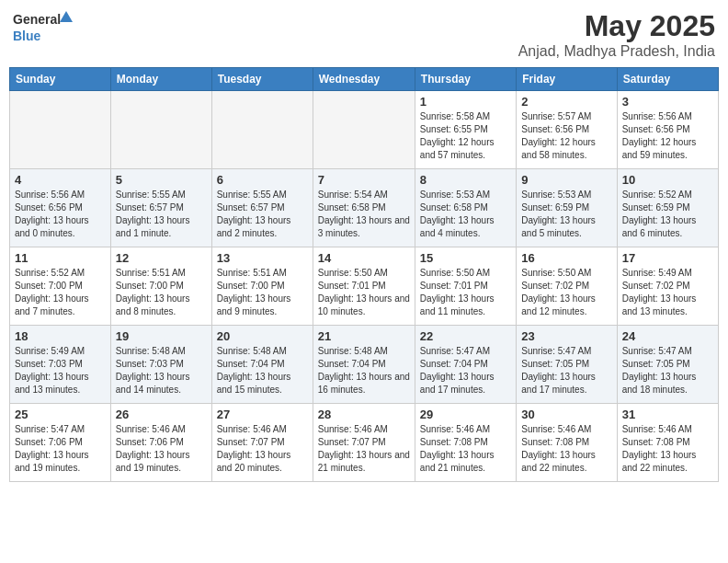 This screenshot has width=728, height=563. Describe the element at coordinates (364, 258) in the screenshot. I see `day-number: 14` at that location.